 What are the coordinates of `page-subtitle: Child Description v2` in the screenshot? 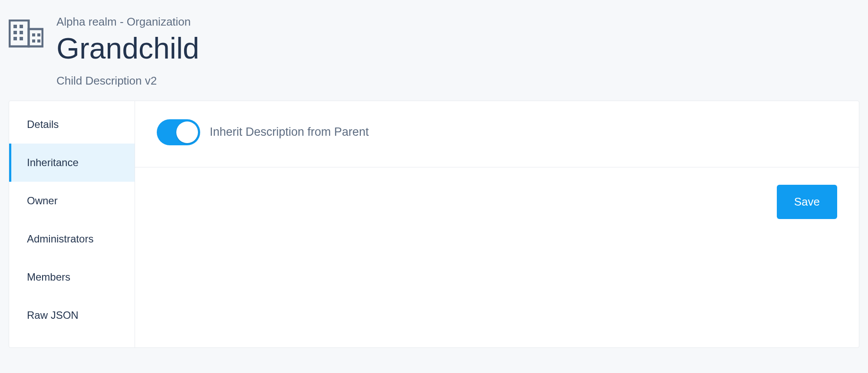 It's located at (128, 81).